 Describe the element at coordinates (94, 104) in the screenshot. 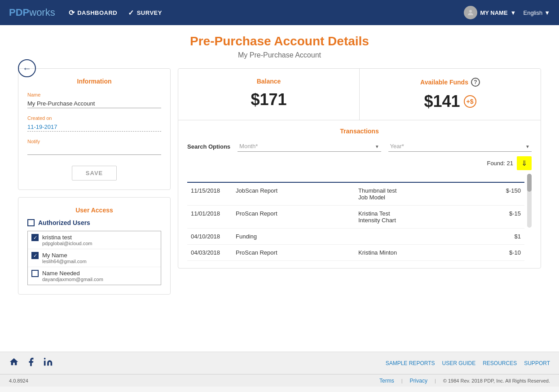

I see `account-name-input` at that location.